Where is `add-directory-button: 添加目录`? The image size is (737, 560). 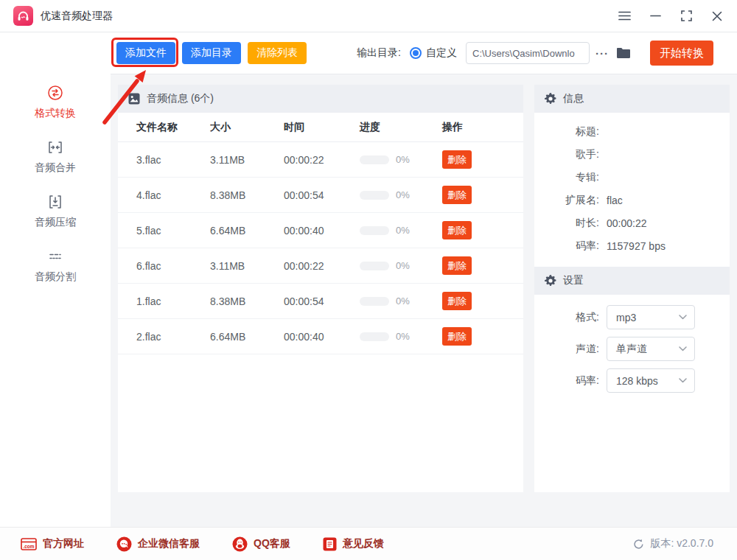 add-directory-button: 添加目录 is located at coordinates (212, 53).